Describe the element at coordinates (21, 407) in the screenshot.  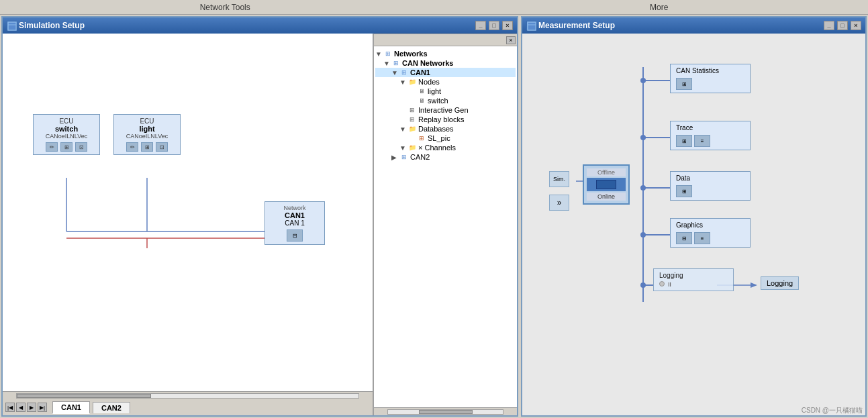
I see `tab-prev-btn: ◀` at that location.